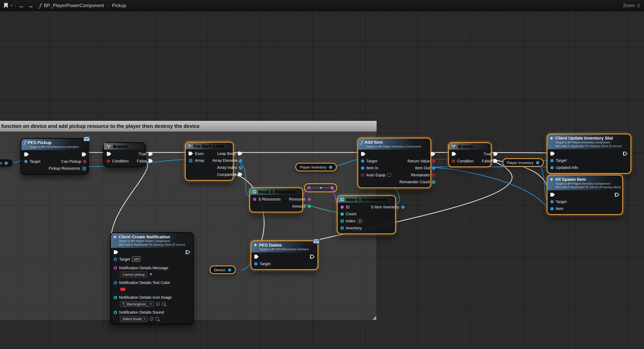 The width and height of the screenshot is (644, 349). Describe the element at coordinates (74, 6) in the screenshot. I see `breadcrumb-parent: BP_PlayerPowerComponent` at that location.